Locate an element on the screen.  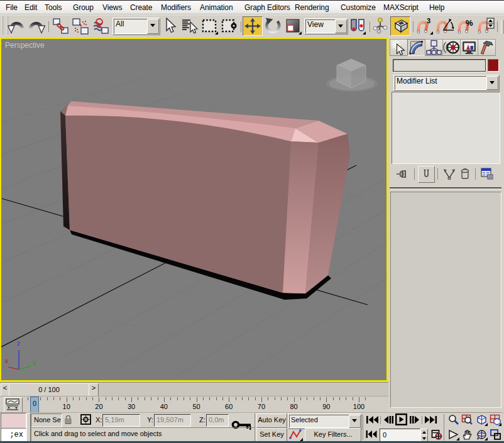
rectangular-selection-region-button is located at coordinates (209, 26).